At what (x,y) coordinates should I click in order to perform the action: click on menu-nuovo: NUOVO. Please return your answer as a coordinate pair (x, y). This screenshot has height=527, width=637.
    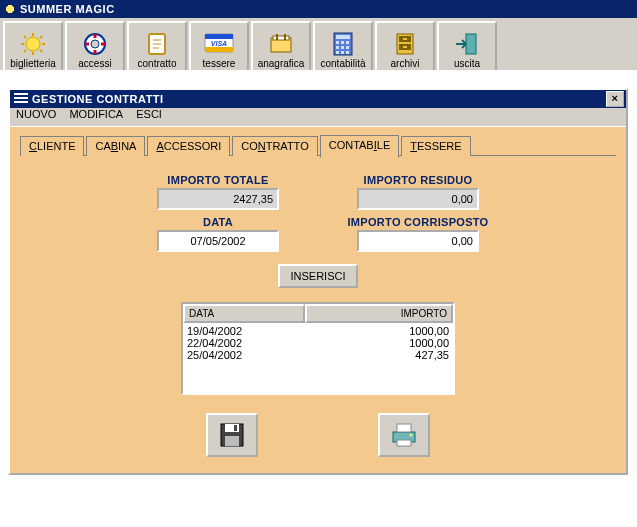
    Looking at the image, I should click on (36, 114).